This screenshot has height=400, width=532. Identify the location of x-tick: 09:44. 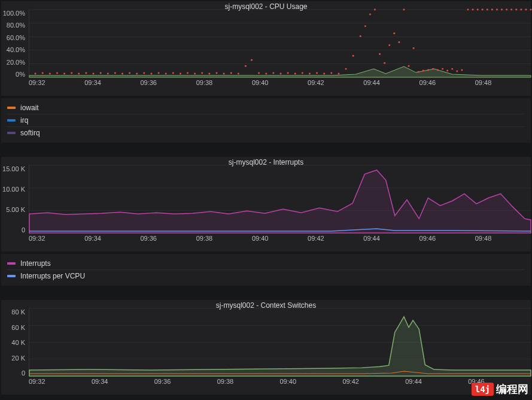
(391, 238).